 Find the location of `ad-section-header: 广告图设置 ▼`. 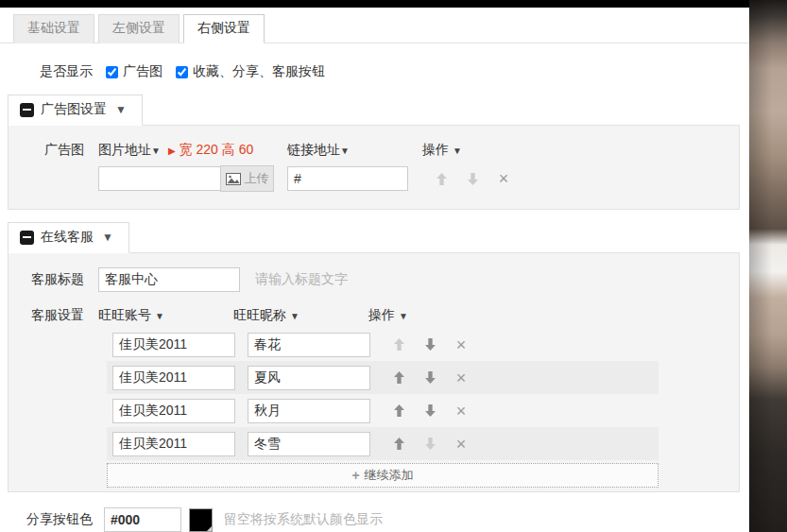

ad-section-header: 广告图设置 ▼ is located at coordinates (76, 110).